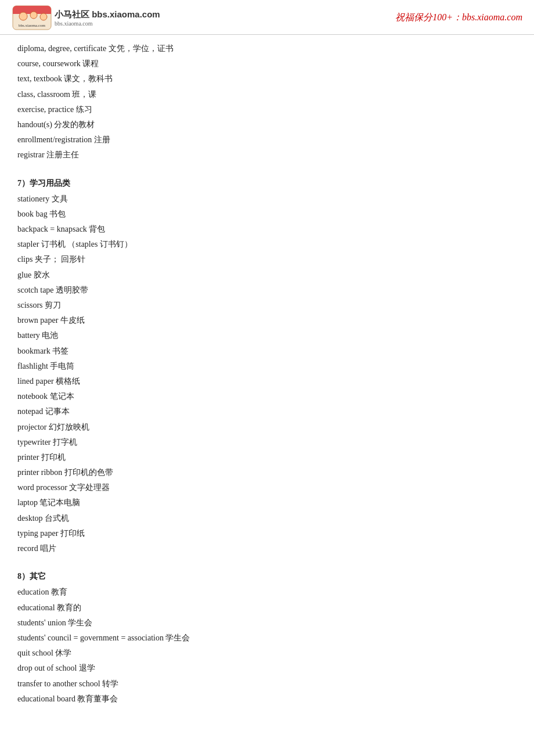 The image size is (534, 756). What do you see at coordinates (267, 411) in the screenshot?
I see `vocab-item: notepad 记事本` at bounding box center [267, 411].